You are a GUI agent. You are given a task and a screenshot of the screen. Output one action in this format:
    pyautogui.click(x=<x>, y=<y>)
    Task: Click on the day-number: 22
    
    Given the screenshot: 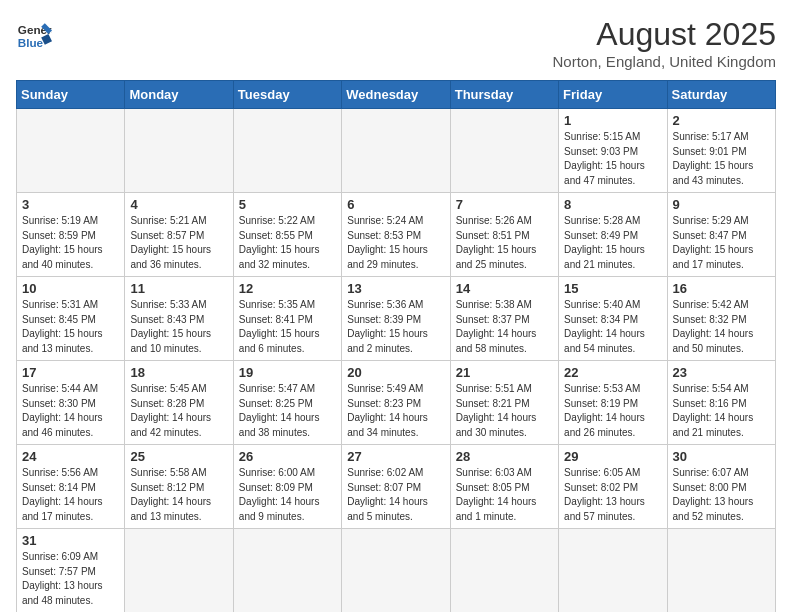 What is the action you would take?
    pyautogui.click(x=612, y=372)
    